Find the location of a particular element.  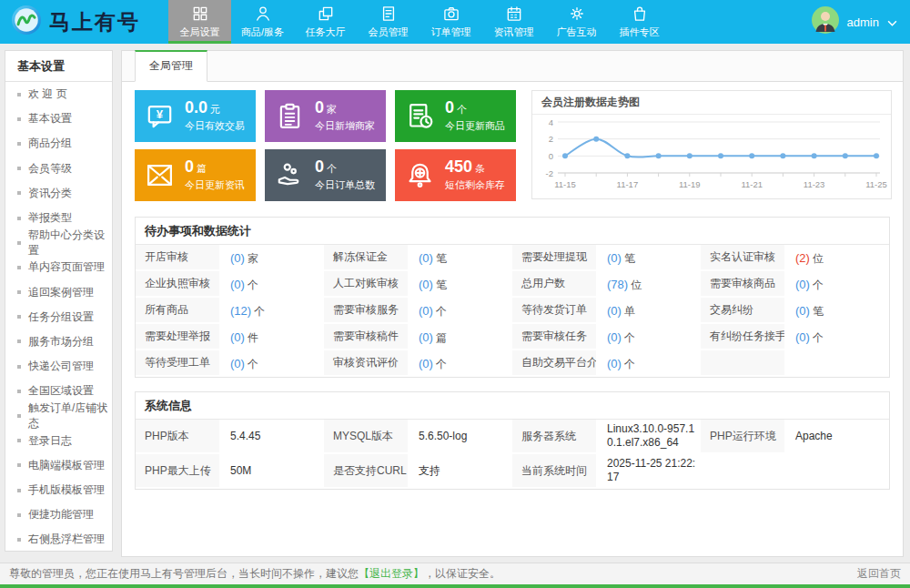

sidebar-item-便捷功能管理: 便捷功能管理 is located at coordinates (58, 515).